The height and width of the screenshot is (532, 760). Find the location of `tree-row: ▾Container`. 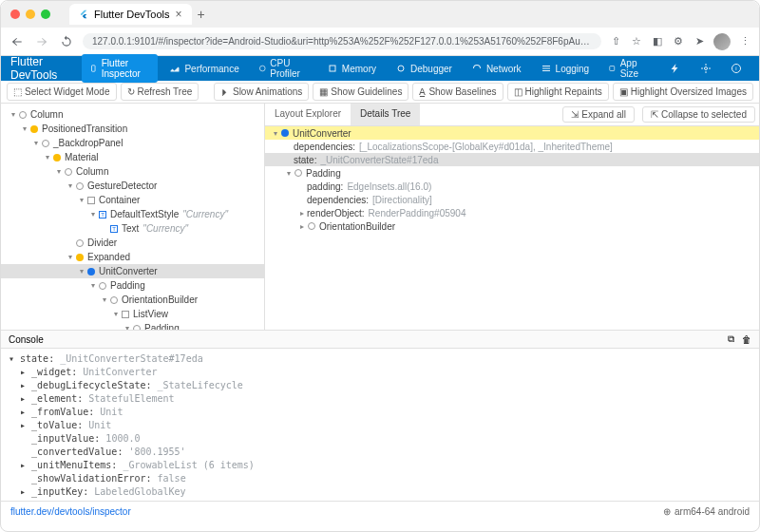

tree-row: ▾Container is located at coordinates (133, 200).